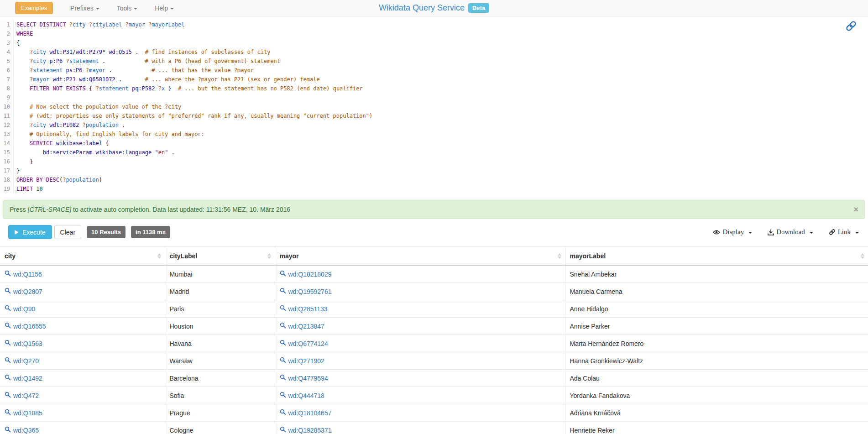 Image resolution: width=868 pixels, height=434 pixels. I want to click on entity-link: wd:Q1156, so click(27, 274).